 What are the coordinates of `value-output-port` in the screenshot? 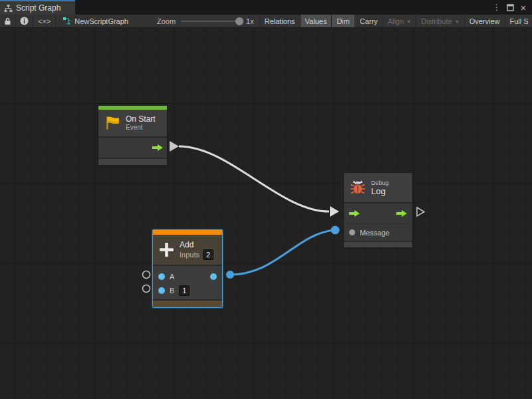 It's located at (213, 277).